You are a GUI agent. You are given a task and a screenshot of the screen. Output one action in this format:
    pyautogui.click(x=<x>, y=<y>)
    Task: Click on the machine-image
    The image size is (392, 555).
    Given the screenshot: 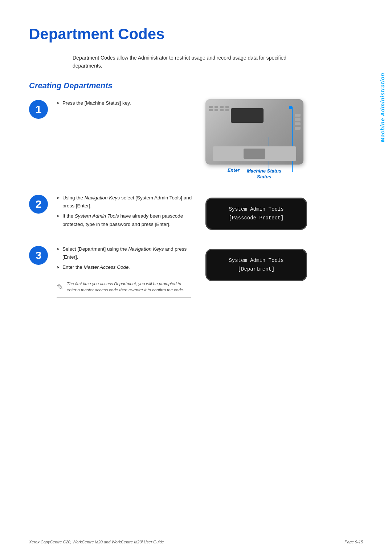 What is the action you would take?
    pyautogui.click(x=254, y=132)
    